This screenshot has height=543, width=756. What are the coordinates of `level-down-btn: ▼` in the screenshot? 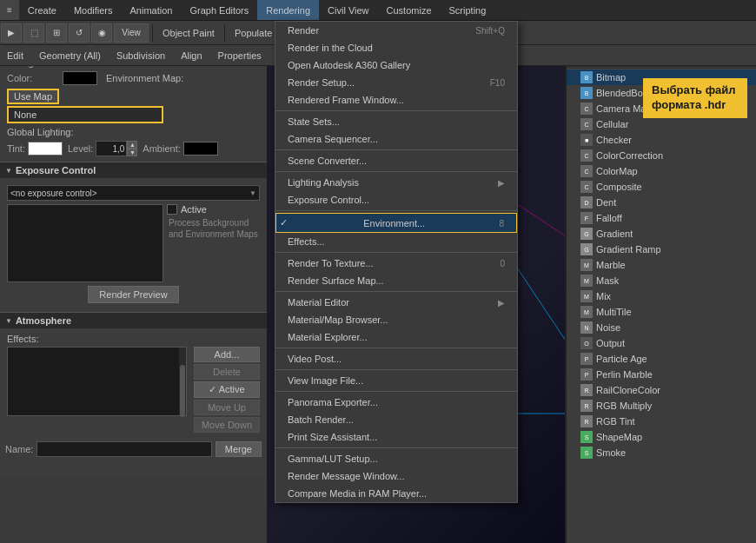 It's located at (132, 153).